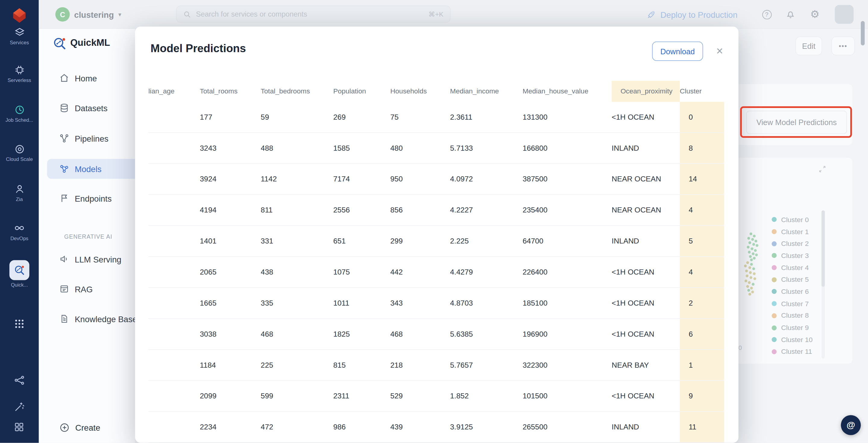 The image size is (868, 443). Describe the element at coordinates (20, 232) in the screenshot. I see `rail-item-devops: DevOps` at that location.